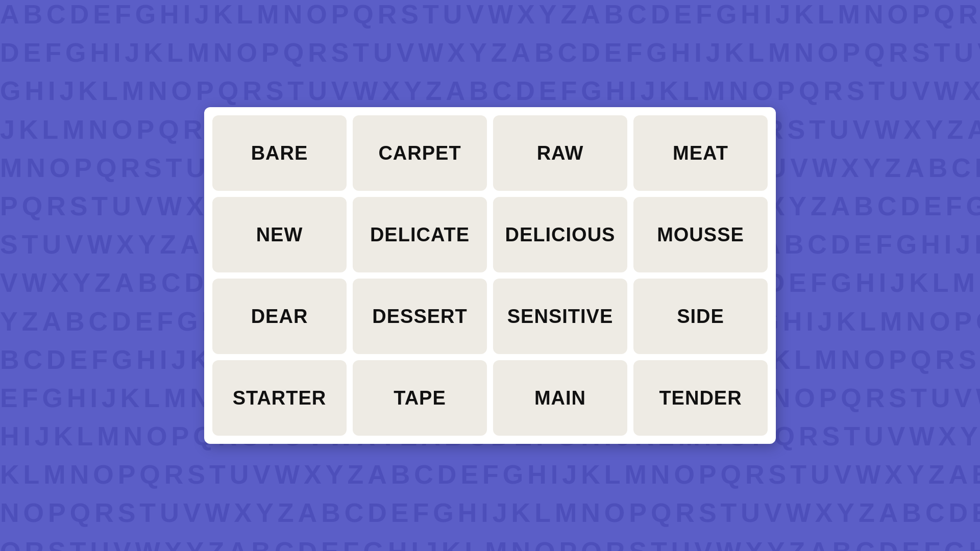 Image resolution: width=980 pixels, height=551 pixels. I want to click on word-label: RAW, so click(560, 153).